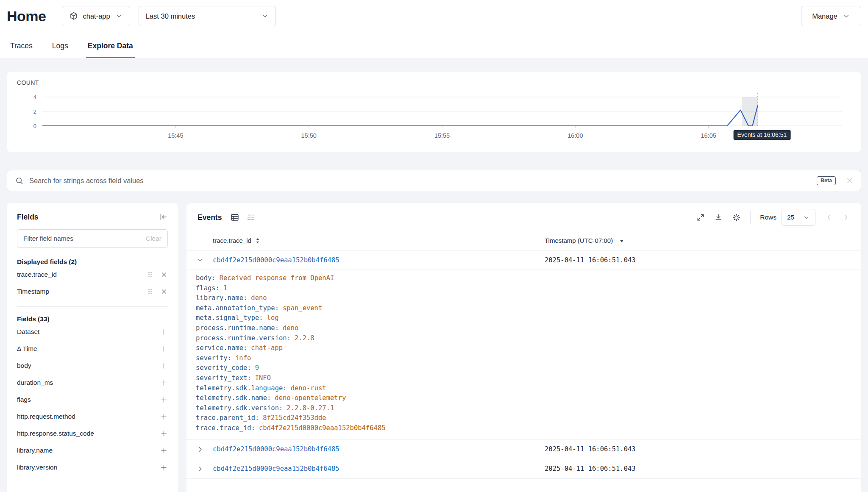  Describe the element at coordinates (360, 318) in the screenshot. I see `detail-line: meta.signal_type:log` at that location.